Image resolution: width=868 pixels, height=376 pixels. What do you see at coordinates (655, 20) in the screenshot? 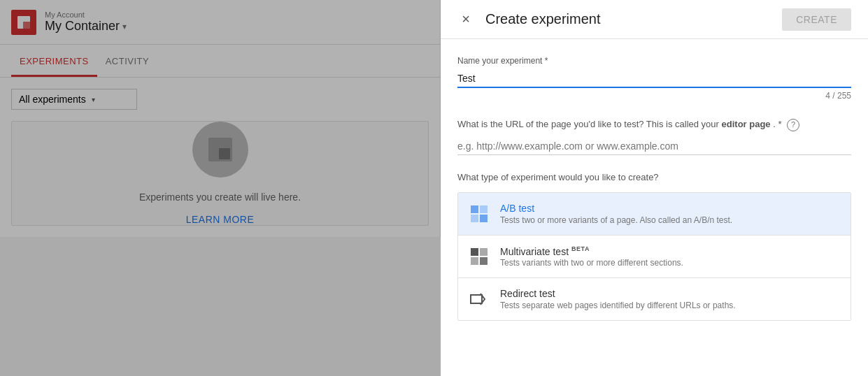
I see `dialog-header: × Create experiment CREATE` at bounding box center [655, 20].